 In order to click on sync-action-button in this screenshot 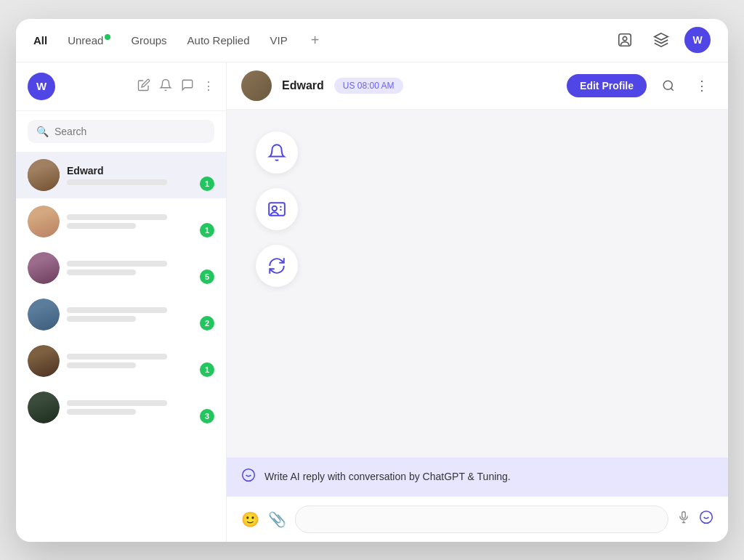, I will do `click(277, 266)`.